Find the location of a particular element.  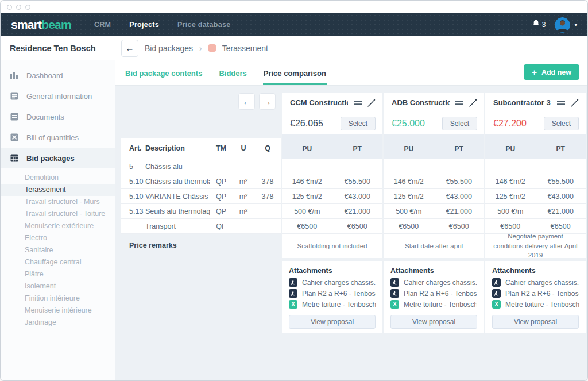

arrow-right-icon: → is located at coordinates (268, 102).